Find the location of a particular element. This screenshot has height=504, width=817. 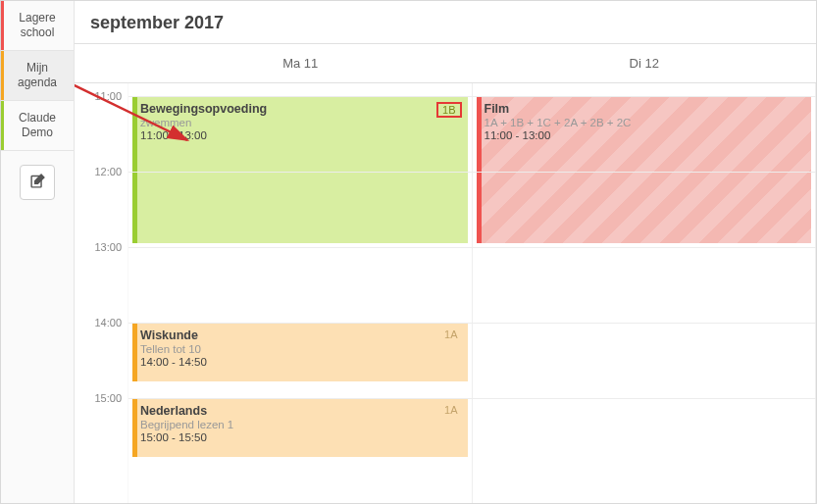

compose-icon is located at coordinates (37, 182).